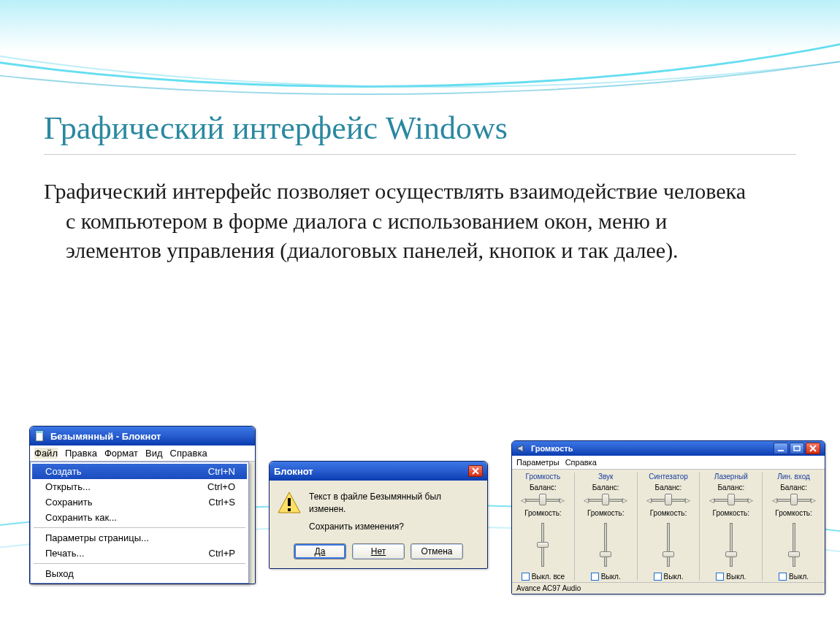 The image size is (840, 631). What do you see at coordinates (581, 462) in the screenshot?
I see `mixer-menu-help: Справка` at bounding box center [581, 462].